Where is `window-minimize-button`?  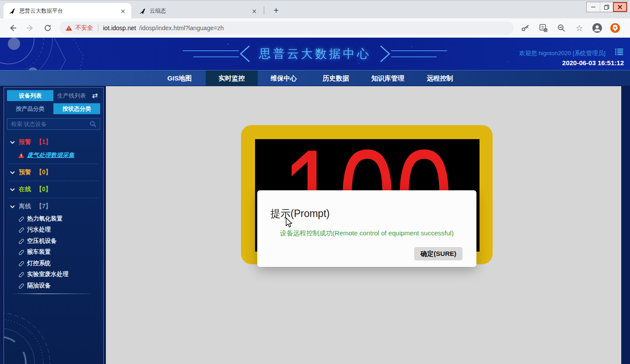 window-minimize-button is located at coordinates (593, 7).